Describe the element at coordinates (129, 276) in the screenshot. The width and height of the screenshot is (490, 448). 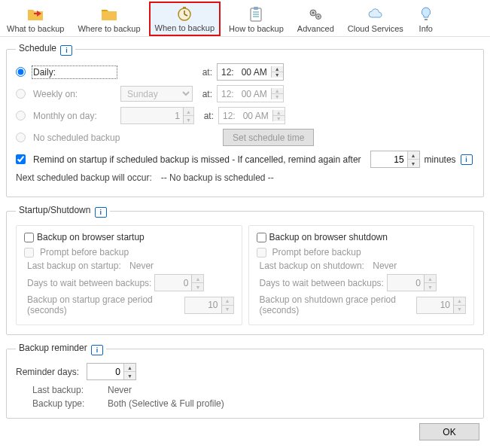
I see `startup-pane: Backup on browser startup Prompt before …` at that location.